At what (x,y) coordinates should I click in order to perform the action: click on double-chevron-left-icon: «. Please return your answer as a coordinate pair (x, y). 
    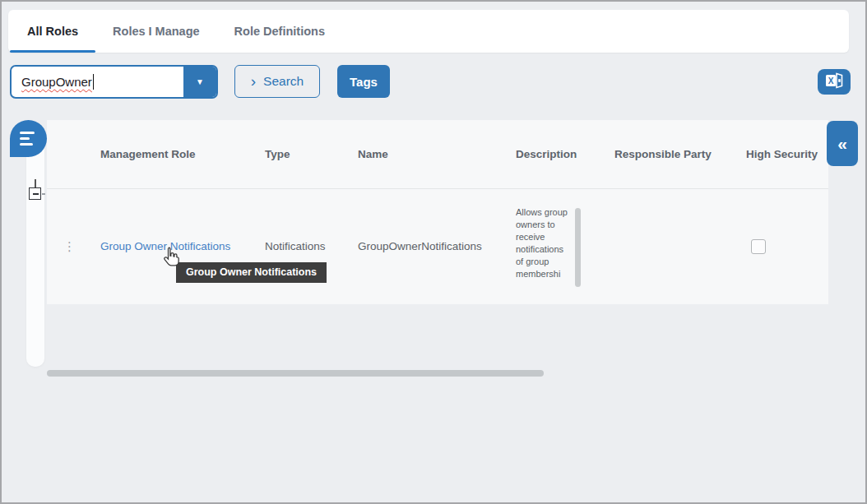
    Looking at the image, I should click on (842, 144).